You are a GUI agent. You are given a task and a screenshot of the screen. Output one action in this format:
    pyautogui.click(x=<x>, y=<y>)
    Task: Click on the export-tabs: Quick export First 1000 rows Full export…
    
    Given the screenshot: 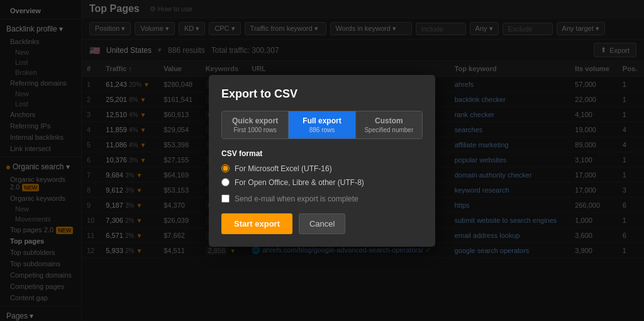 What is the action you would take?
    pyautogui.click(x=322, y=125)
    